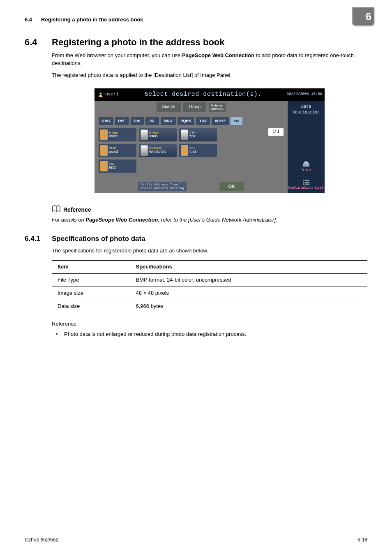 The image size is (392, 555). Describe the element at coordinates (210, 306) in the screenshot. I see `table-row: Data size6,966 bytes` at that location.